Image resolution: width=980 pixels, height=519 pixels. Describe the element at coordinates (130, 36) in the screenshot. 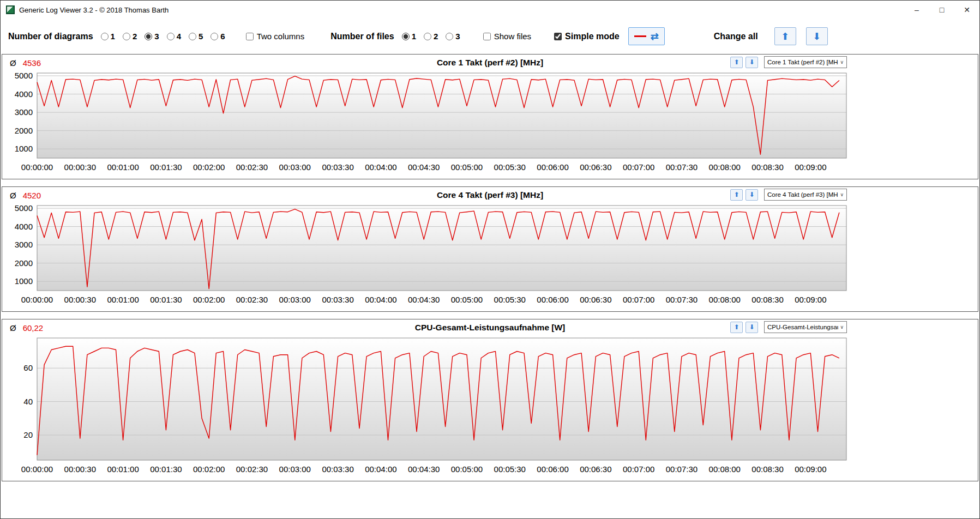

I see `diagrams-option-2: 2` at that location.